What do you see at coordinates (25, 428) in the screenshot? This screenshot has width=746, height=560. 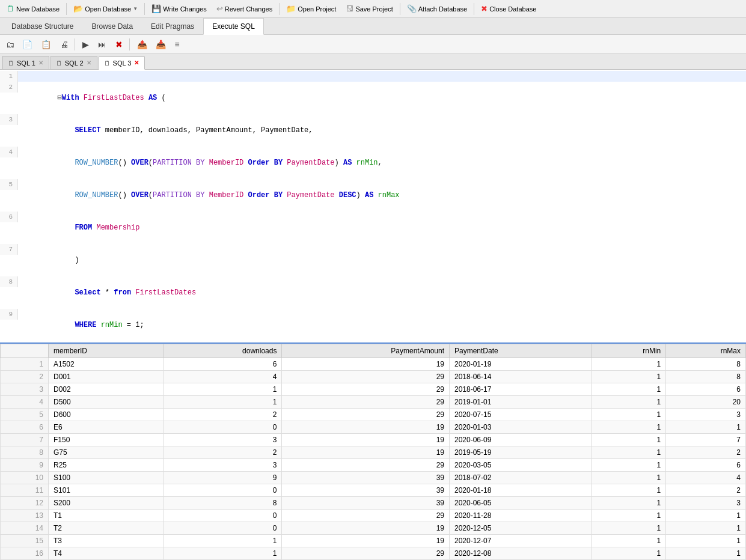 I see `row-num-cell: 6` at bounding box center [25, 428].